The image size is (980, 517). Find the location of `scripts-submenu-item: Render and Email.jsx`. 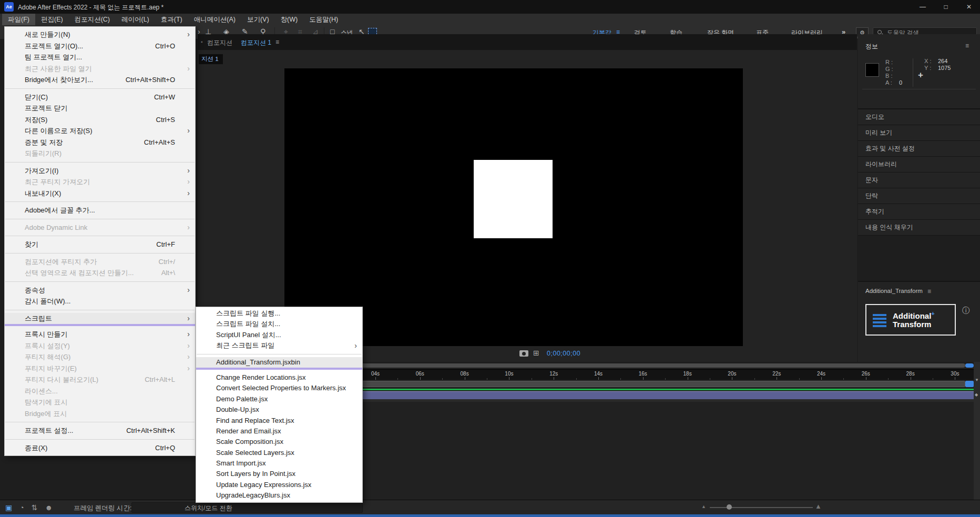

scripts-submenu-item: Render and Email.jsx is located at coordinates (279, 431).